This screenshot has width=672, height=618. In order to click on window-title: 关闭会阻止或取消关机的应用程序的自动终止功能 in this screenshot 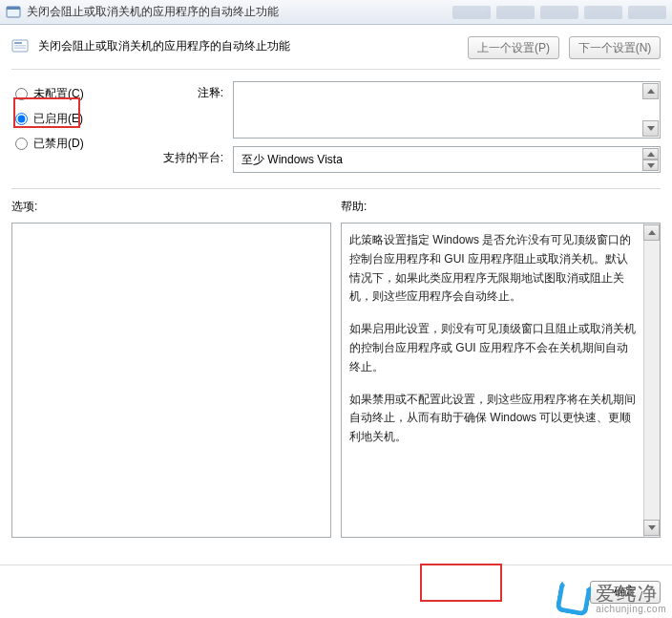, I will do `click(153, 11)`.